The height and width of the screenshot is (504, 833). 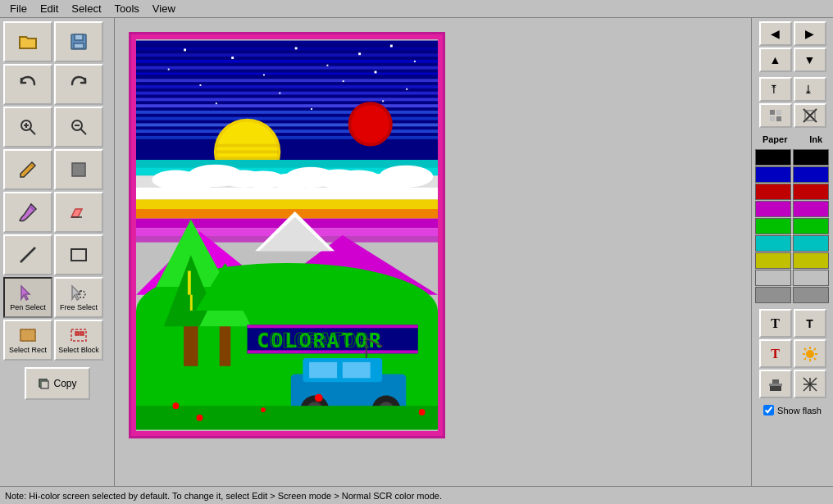 I want to click on ink-red, so click(x=811, y=192).